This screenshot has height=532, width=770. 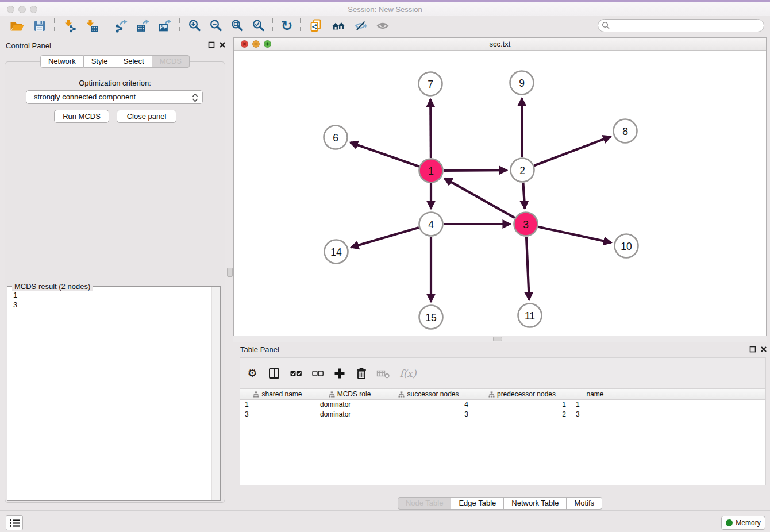 What do you see at coordinates (82, 116) in the screenshot?
I see `run-mcds-button: Run MCDS` at bounding box center [82, 116].